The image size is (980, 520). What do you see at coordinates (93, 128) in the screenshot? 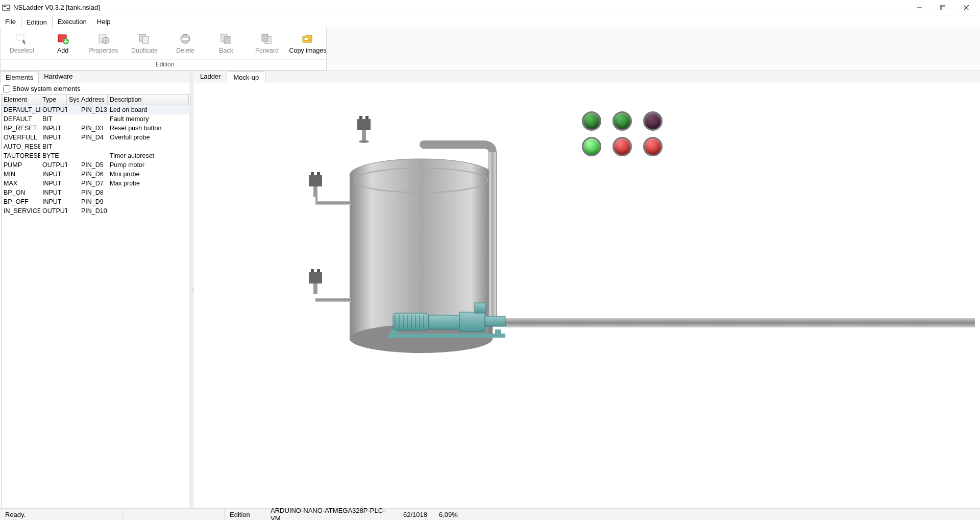
I see `cell-address: PIN_D3` at bounding box center [93, 128].